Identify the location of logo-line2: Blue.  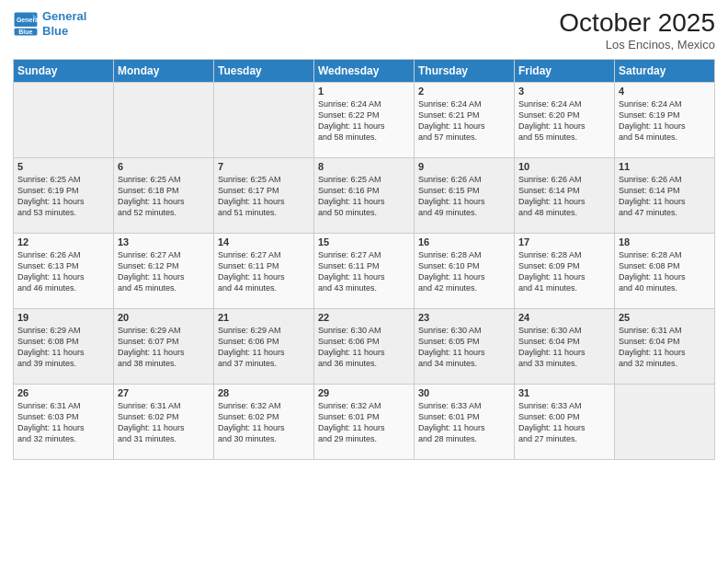
(55, 31).